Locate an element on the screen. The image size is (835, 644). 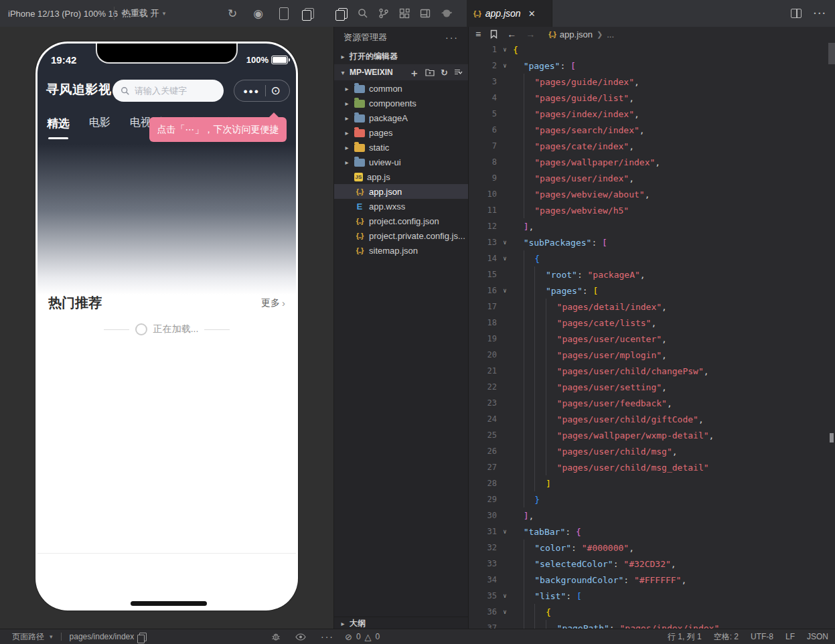
tree-item-static: ▸static is located at coordinates (401, 147).